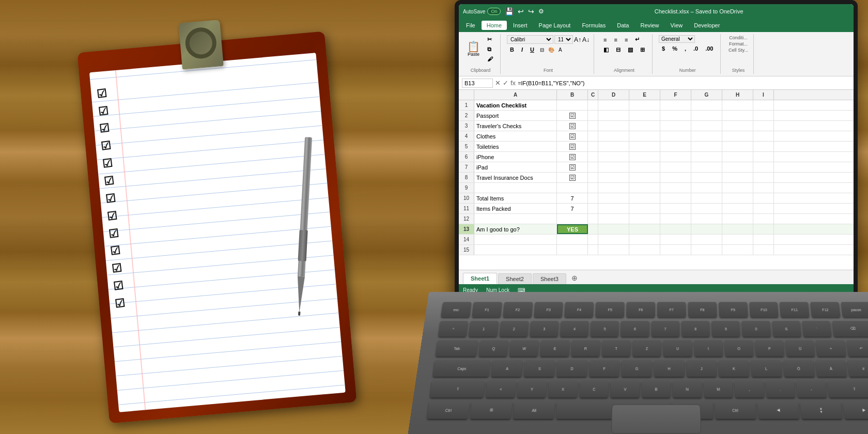 The image size is (868, 434). What do you see at coordinates (614, 240) in the screenshot?
I see `cell-d14` at bounding box center [614, 240].